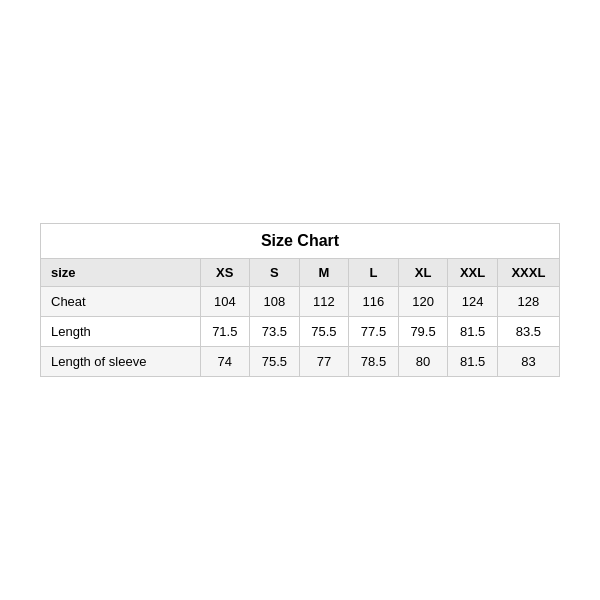 This screenshot has height=600, width=600. Describe the element at coordinates (324, 362) in the screenshot. I see `cell-2-2: 77` at that location.